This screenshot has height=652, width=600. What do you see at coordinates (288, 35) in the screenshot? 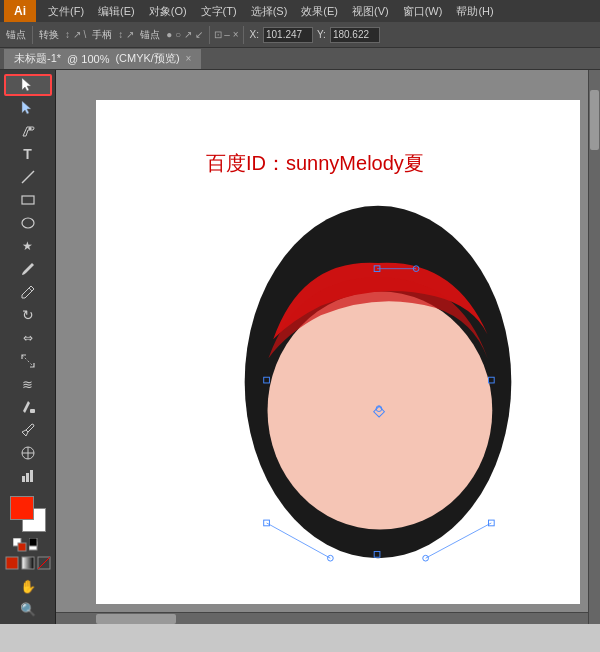
I see `x-input` at bounding box center [288, 35].